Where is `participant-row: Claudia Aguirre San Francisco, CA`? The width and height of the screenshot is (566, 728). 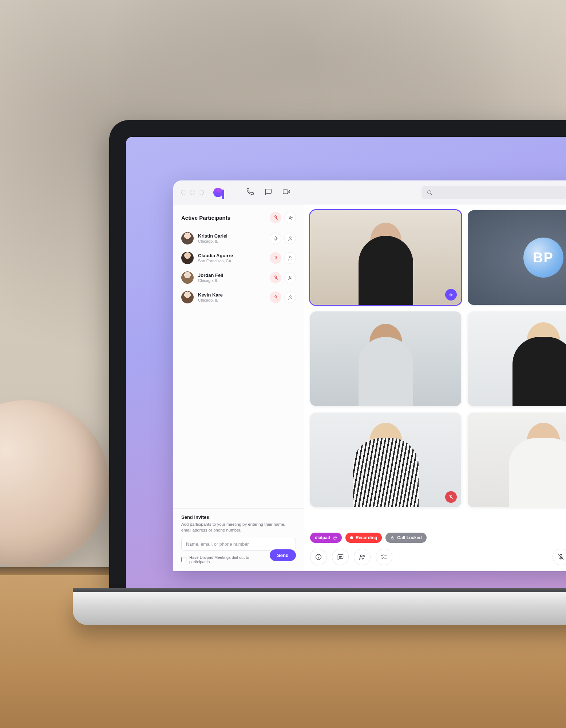
participant-row: Claudia Aguirre San Francisco, CA is located at coordinates (239, 258).